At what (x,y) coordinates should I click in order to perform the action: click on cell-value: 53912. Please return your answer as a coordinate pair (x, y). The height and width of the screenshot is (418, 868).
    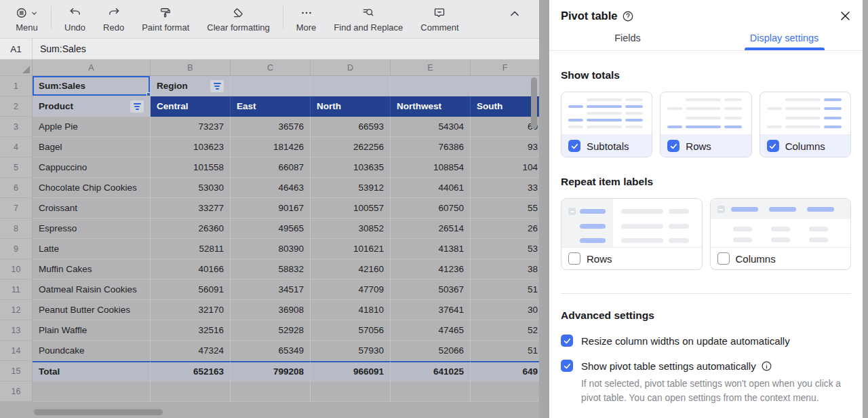
    Looking at the image, I should click on (351, 188).